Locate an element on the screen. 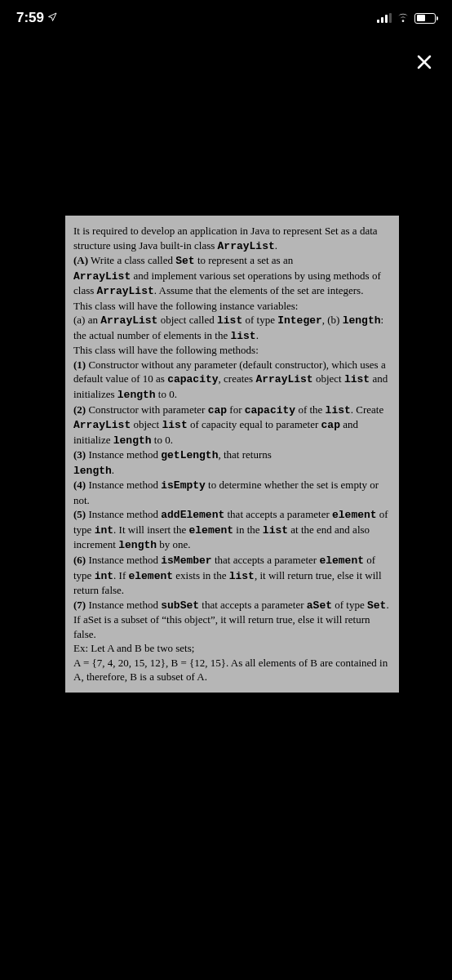 The image size is (452, 980). method-6: (6) Instance method isMember that accept… is located at coordinates (232, 575).